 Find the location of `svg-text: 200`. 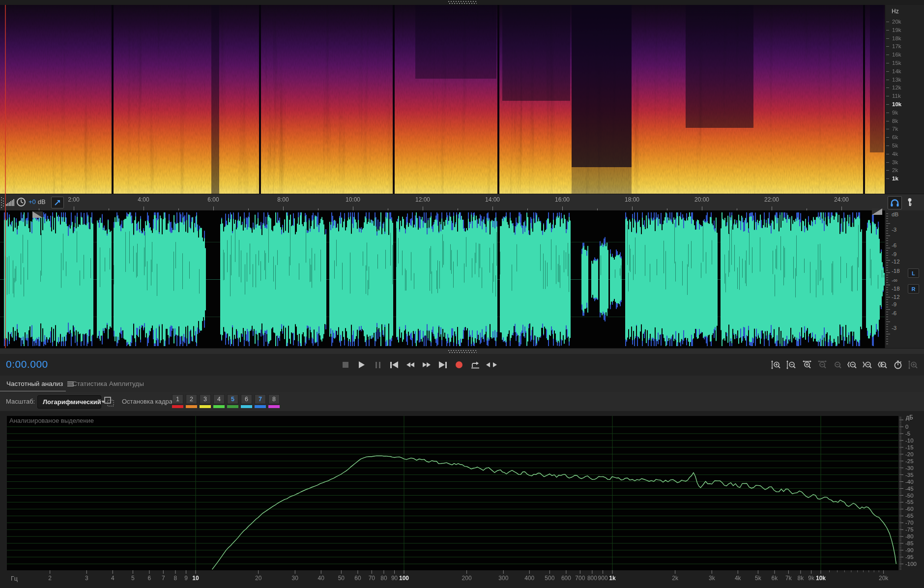

svg-text: 200 is located at coordinates (467, 578).